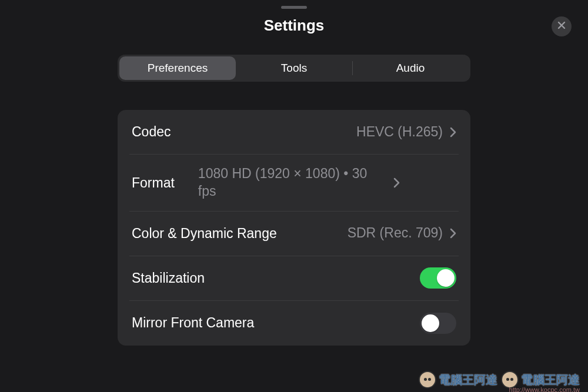  Describe the element at coordinates (294, 234) in the screenshot. I see `row-color-dynamic-range: Color & Dynamic Range SDR (Rec. 709)` at that location.